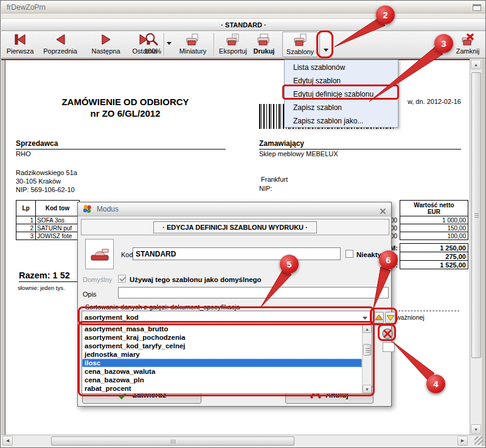  I want to click on toolbar: Pierwsza Poprzednia Następna Ostatnia, so click(243, 45).